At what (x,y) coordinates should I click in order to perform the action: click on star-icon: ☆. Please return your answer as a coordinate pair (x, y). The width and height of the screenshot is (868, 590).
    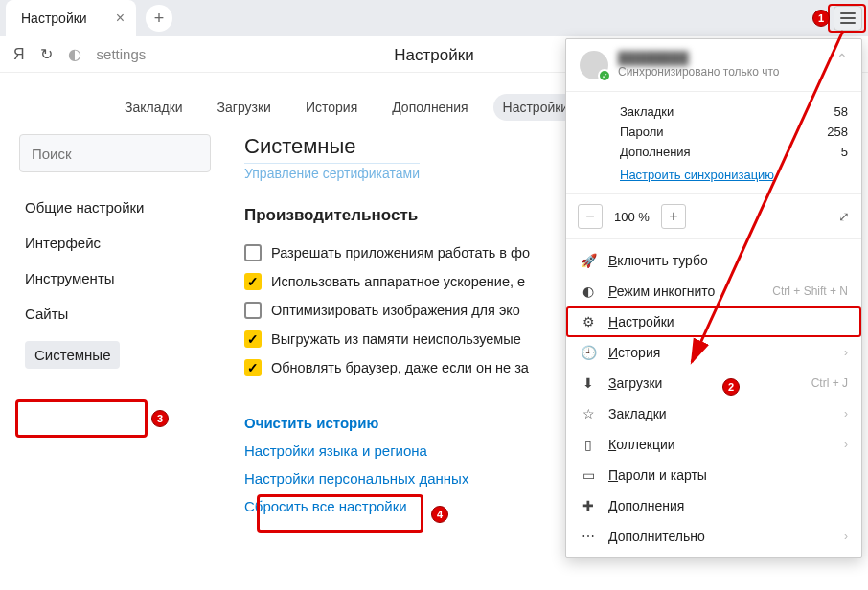
    Looking at the image, I should click on (588, 414).